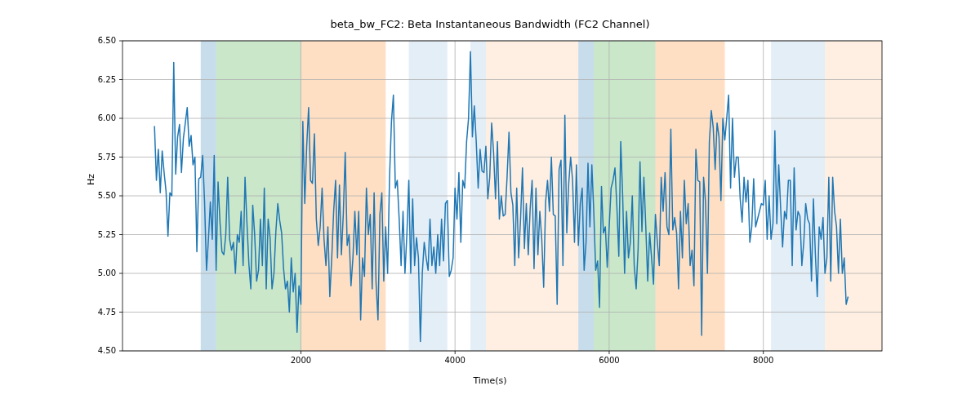  Describe the element at coordinates (110, 196) in the screenshot. I see `y-ticks: 4.504.755.005.255.505.756.006.256.50` at that location.